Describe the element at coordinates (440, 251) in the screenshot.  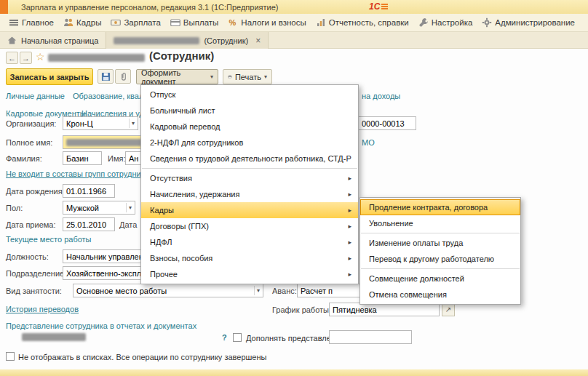
I see `kadry-submenu: Продление контракта, договора Увольнение…` at that location.